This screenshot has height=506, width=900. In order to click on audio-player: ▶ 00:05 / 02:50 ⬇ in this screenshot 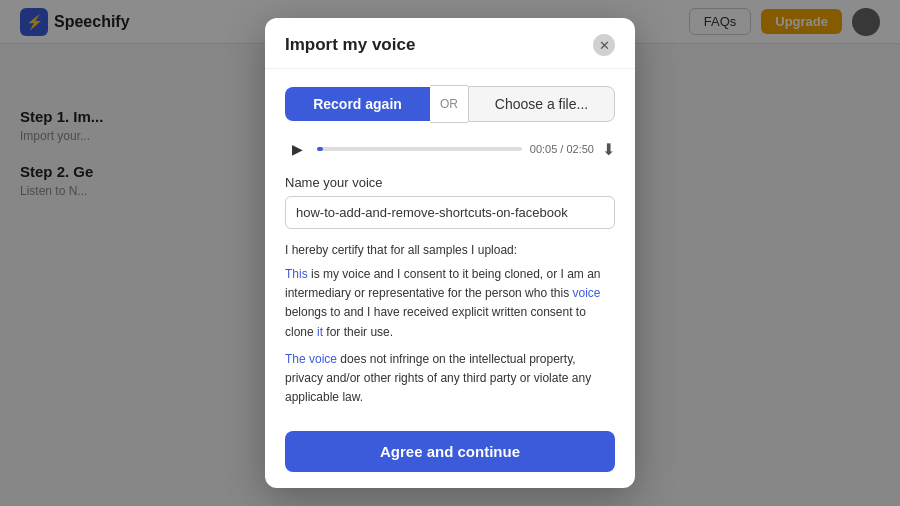, I will do `click(450, 149)`.